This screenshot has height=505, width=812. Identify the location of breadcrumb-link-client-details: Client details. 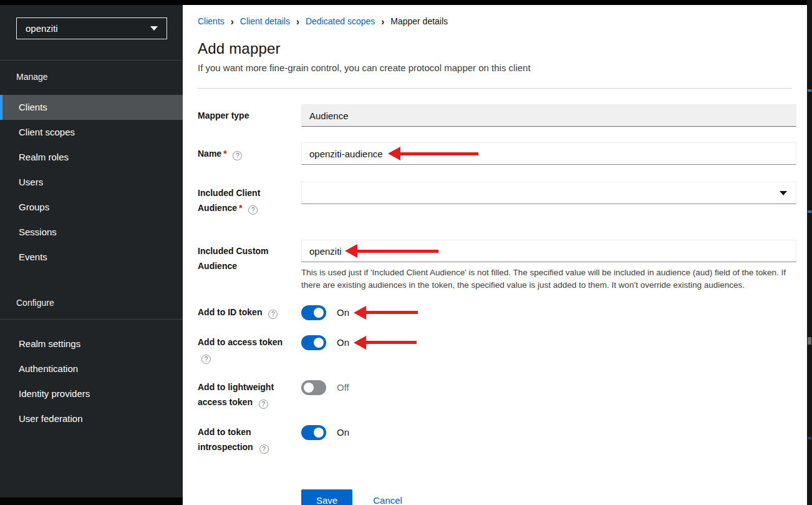
(265, 21).